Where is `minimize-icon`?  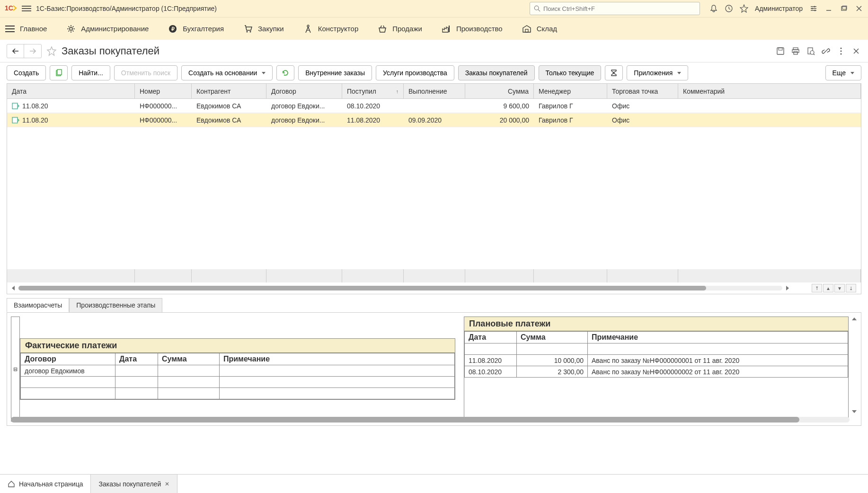 minimize-icon is located at coordinates (829, 9).